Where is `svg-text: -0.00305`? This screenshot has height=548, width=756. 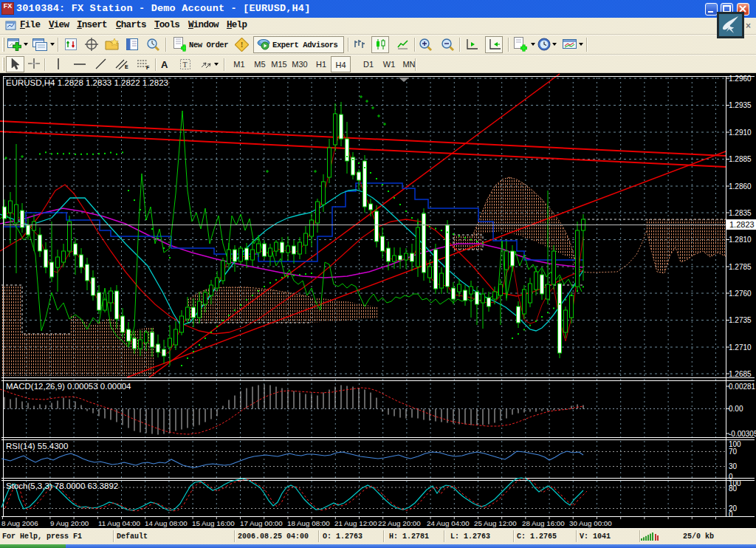 svg-text: -0.00305 is located at coordinates (743, 434).